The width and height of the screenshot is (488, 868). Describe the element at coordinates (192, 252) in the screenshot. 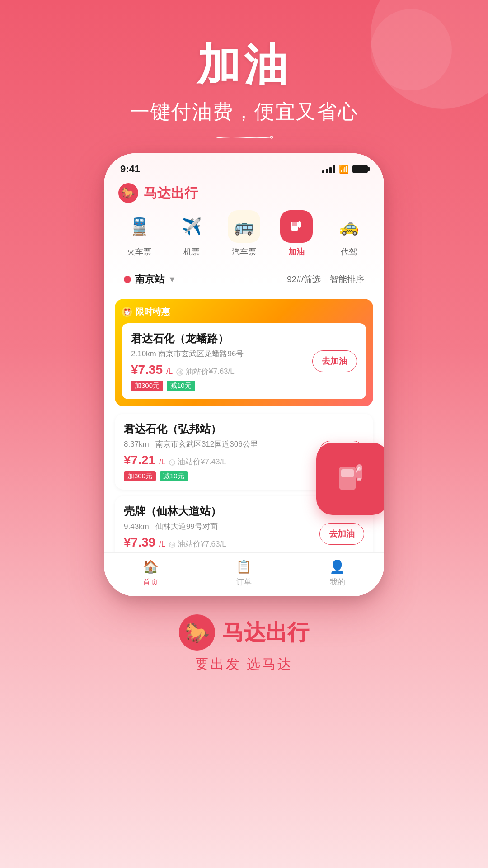

I see `plane-label: 机票` at that location.